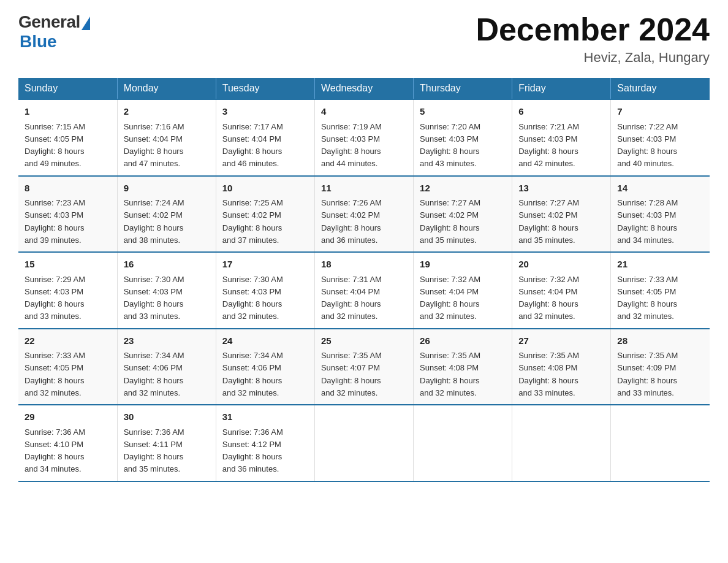 This screenshot has width=728, height=563. What do you see at coordinates (364, 291) in the screenshot?
I see `calendar-week-row: 15 Sunrise: 7:29 AMSunset: 4:03 PMDaylig…` at bounding box center [364, 291].